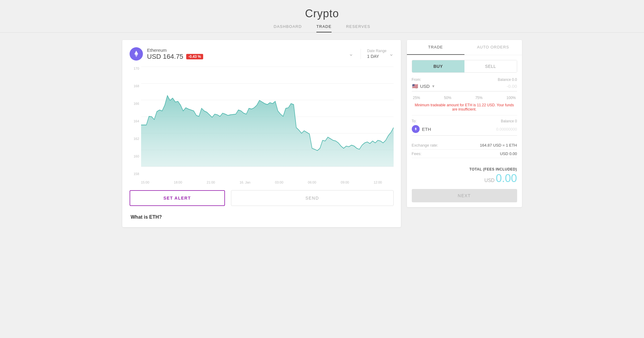 The height and width of the screenshot is (338, 644). I want to click on to-eth-row: ETH 0.00000000, so click(464, 130).